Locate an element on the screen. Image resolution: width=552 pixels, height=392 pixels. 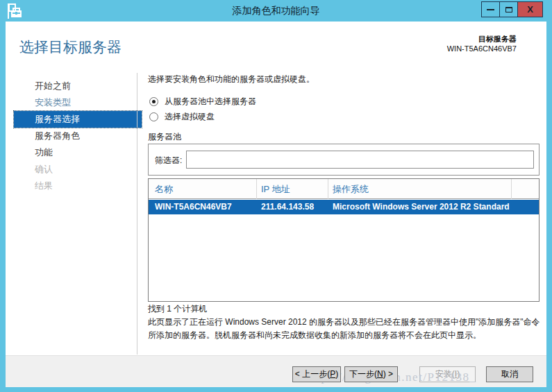
target-server-box: 目标服务器 WIN-T5A6CN46VB7 is located at coordinates (482, 44).